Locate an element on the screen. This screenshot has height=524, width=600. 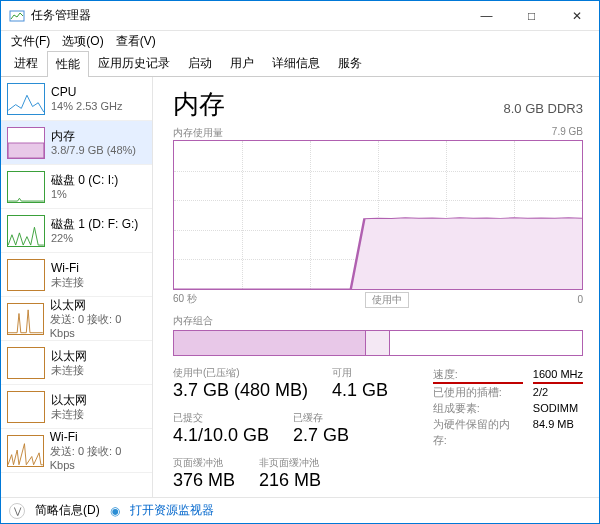
sidebar-item-eth3: 以太网未连接 is located at coordinates (76, 407).